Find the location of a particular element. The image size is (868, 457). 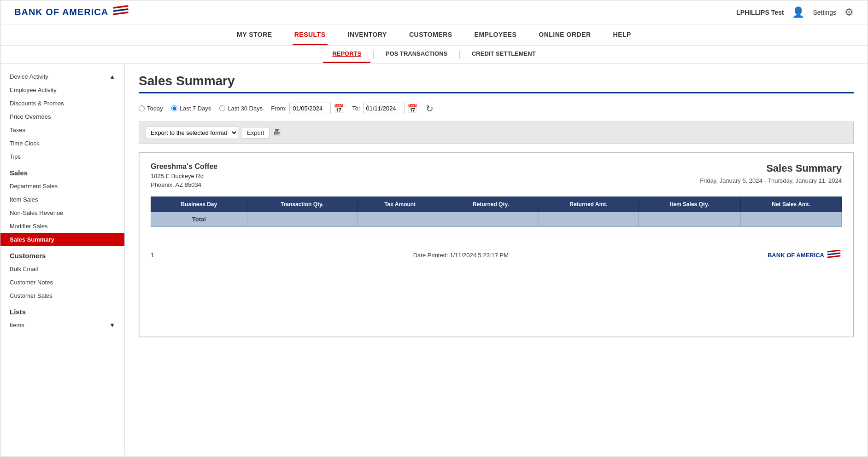

last7-radio-label: Last 7 Days is located at coordinates (192, 109).